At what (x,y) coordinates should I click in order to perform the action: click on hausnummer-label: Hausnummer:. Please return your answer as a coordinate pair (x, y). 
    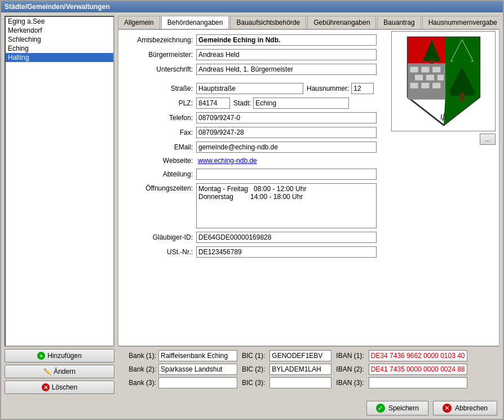
    Looking at the image, I should click on (328, 89).